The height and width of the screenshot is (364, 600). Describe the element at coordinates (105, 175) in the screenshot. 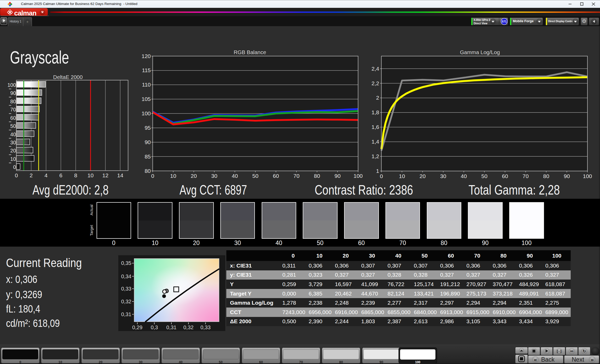

I see `svg-text: 12` at that location.